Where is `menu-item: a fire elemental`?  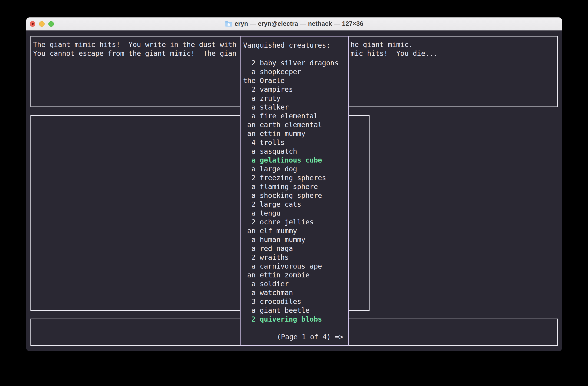
menu-item: a fire elemental is located at coordinates (281, 116).